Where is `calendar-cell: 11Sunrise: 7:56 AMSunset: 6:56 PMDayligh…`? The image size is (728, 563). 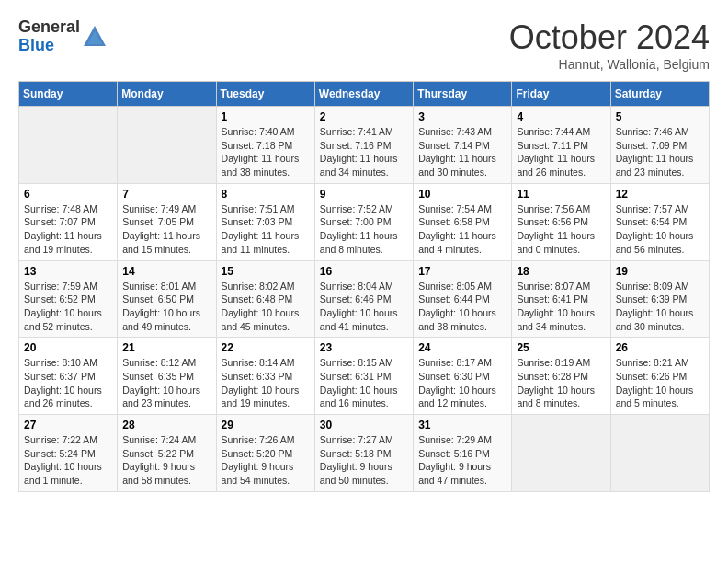
calendar-cell: 11Sunrise: 7:56 AMSunset: 6:56 PMDayligh… is located at coordinates (561, 222).